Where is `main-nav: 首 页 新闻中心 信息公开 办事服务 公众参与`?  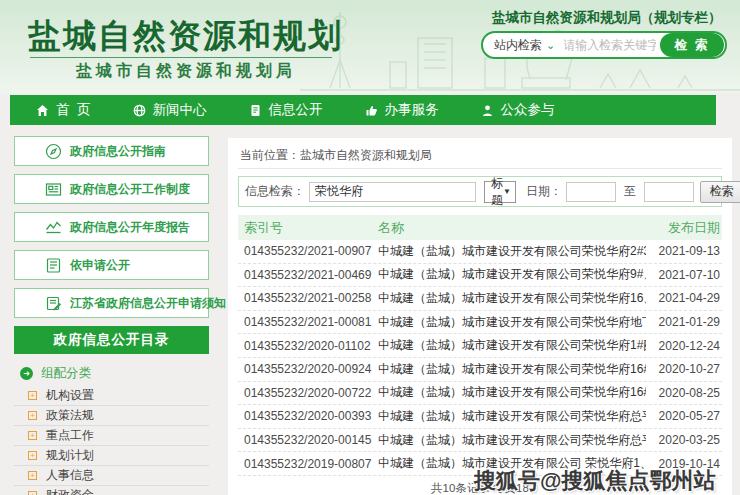
main-nav: 首 页 新闻中心 信息公开 办事服务 公众参与 is located at coordinates (363, 110).